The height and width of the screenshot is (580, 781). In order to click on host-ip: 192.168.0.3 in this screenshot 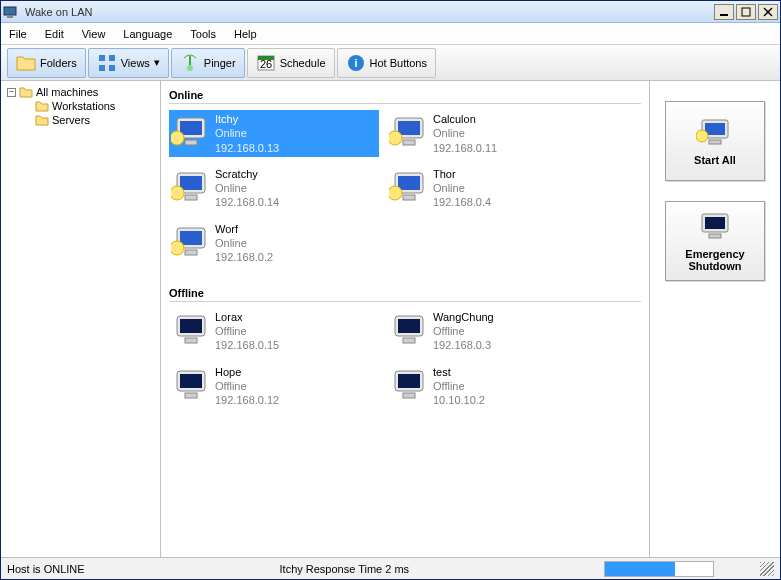, I will do `click(464, 345)`.